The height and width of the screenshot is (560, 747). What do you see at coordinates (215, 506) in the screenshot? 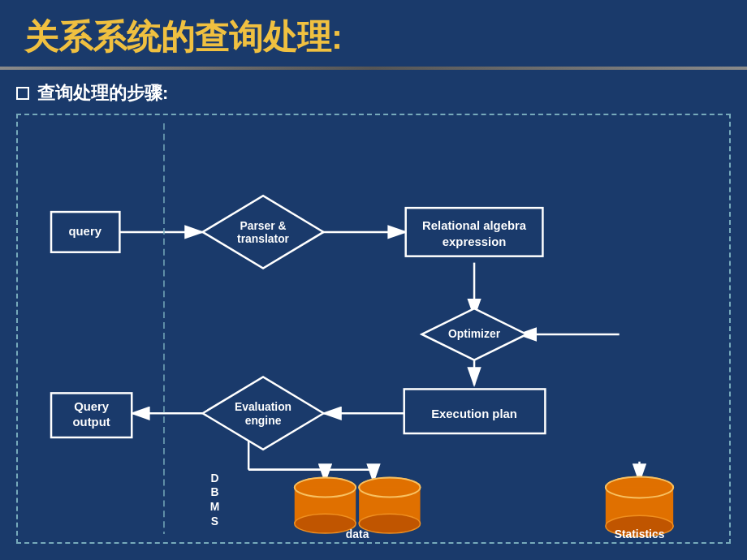
I see `dbms-label-m: M` at bounding box center [215, 506].